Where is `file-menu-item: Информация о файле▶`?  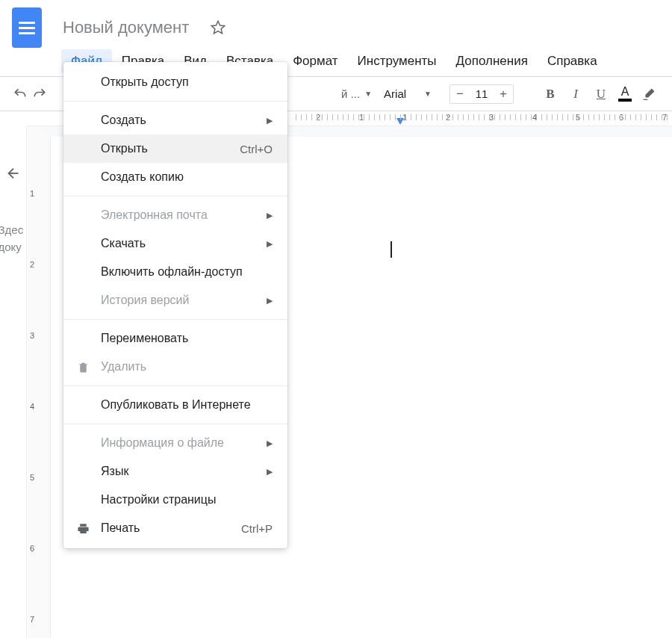
file-menu-item: Информация о файле▶ is located at coordinates (175, 443).